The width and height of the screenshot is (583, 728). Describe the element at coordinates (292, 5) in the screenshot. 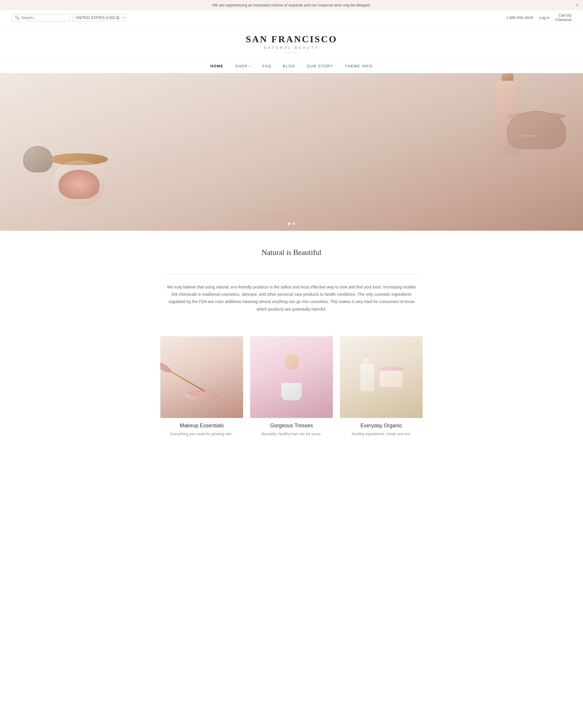

I see `announcement-bar: We are experiencing an increased volume …` at that location.